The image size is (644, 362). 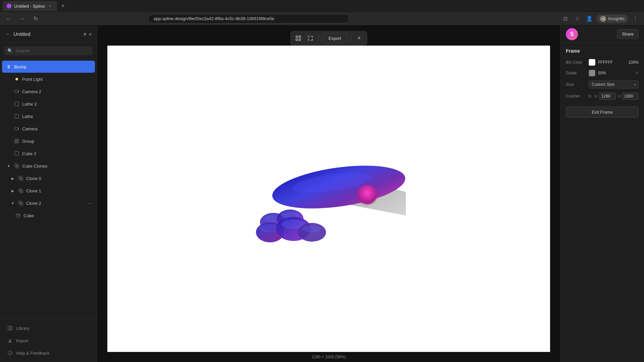 I want to click on size-row: Size Custom Size 1280 × 720 1920 × 1080 …, so click(x=602, y=84).